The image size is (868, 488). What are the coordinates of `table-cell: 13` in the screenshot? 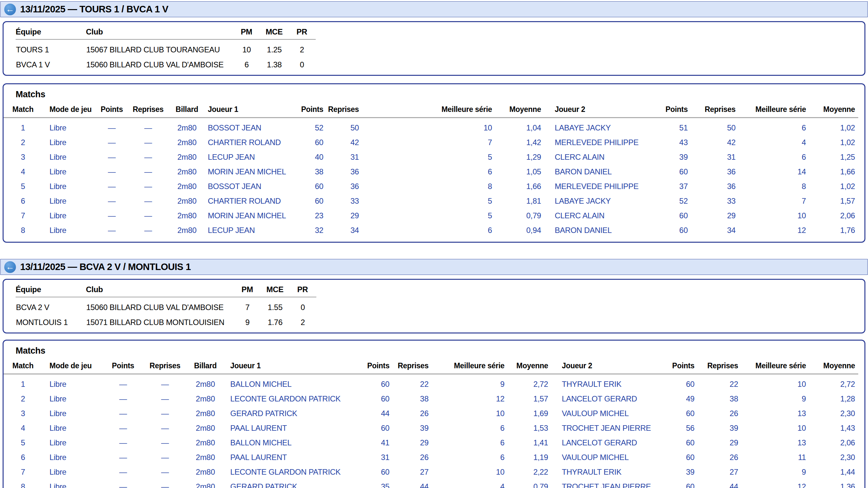 It's located at (775, 411).